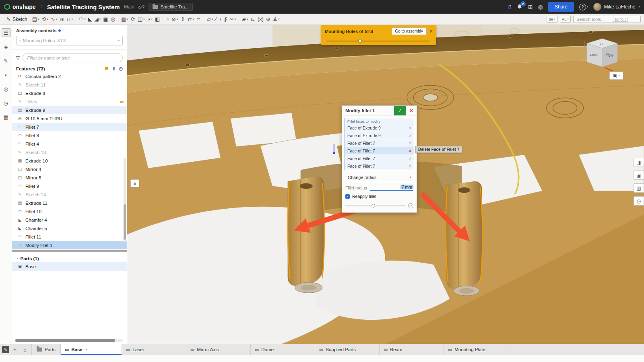 This screenshot has width=644, height=362. What do you see at coordinates (541, 7) in the screenshot?
I see `marketplace-icon: ◍` at bounding box center [541, 7].